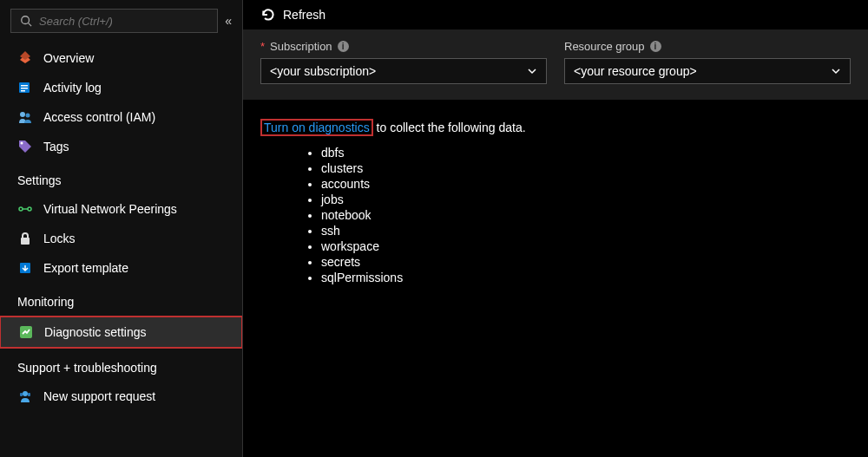 The height and width of the screenshot is (457, 868). Describe the element at coordinates (323, 71) in the screenshot. I see `dropdown-value: <your subscription>` at that location.